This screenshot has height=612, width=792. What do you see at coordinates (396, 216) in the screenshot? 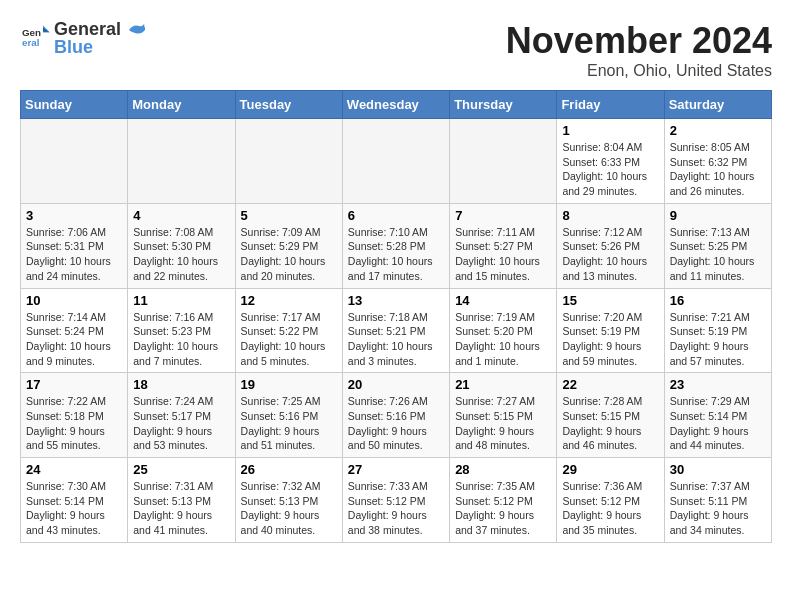
I see `day-number: 6` at bounding box center [396, 216].